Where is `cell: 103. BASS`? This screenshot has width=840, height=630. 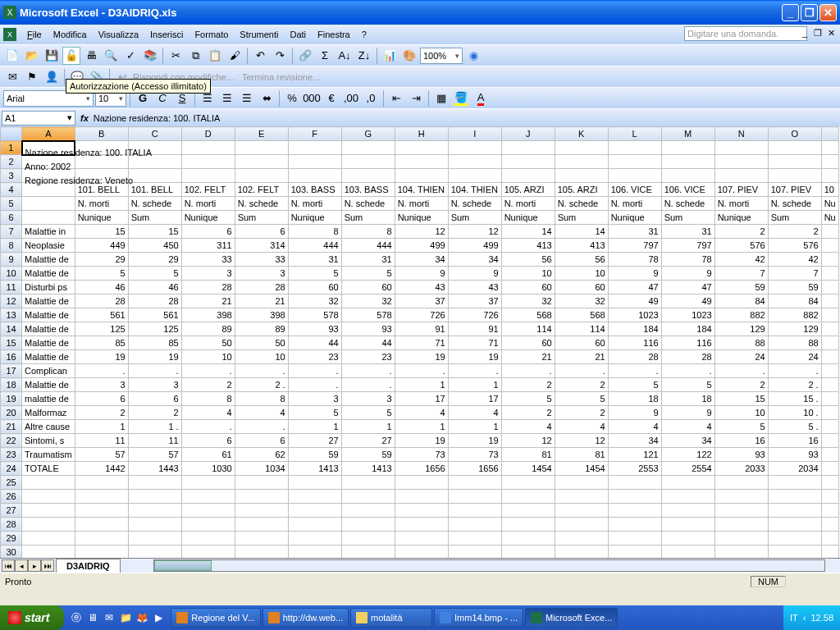
cell: 103. BASS is located at coordinates (368, 190).